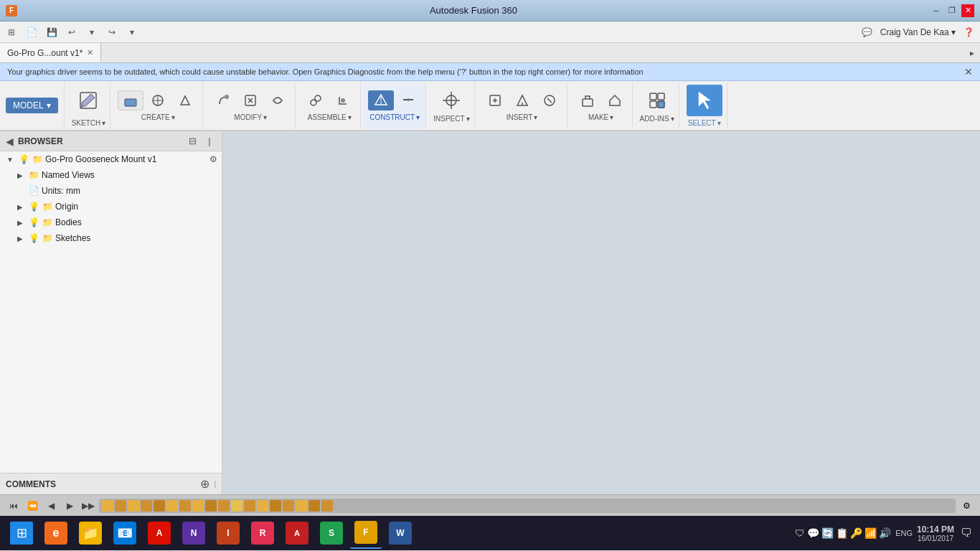 The height and width of the screenshot is (551, 980). Describe the element at coordinates (52, 32) in the screenshot. I see `save-icon: 💾` at that location.